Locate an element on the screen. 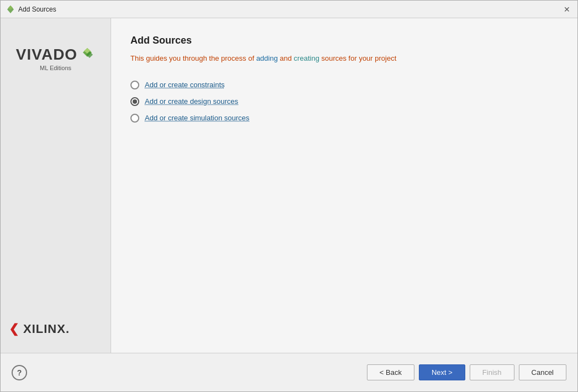 The image size is (578, 392). finish-button: Finish is located at coordinates (492, 372).